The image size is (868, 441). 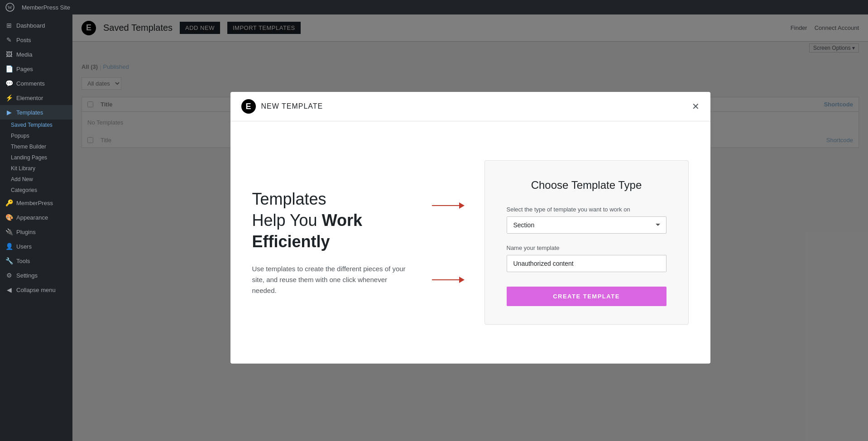 What do you see at coordinates (9, 261) in the screenshot?
I see `tools-icon: 🔧` at bounding box center [9, 261].